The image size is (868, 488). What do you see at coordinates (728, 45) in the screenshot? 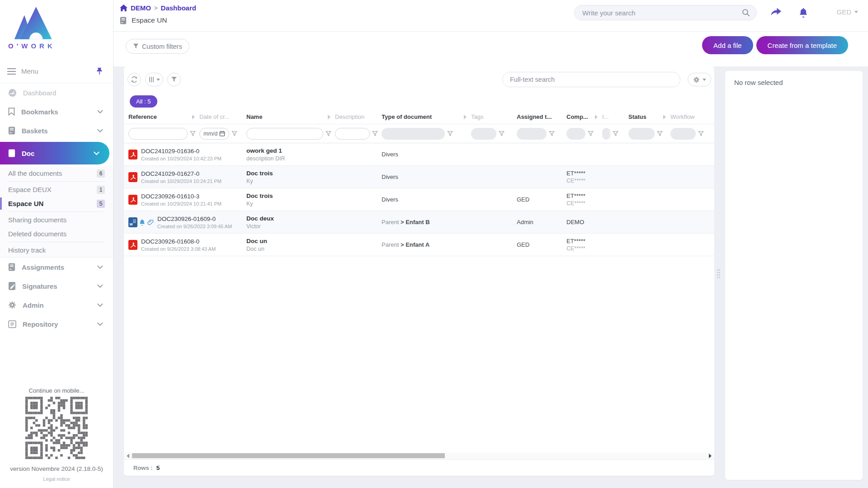
I see `add-file-button: Add a file` at bounding box center [728, 45].